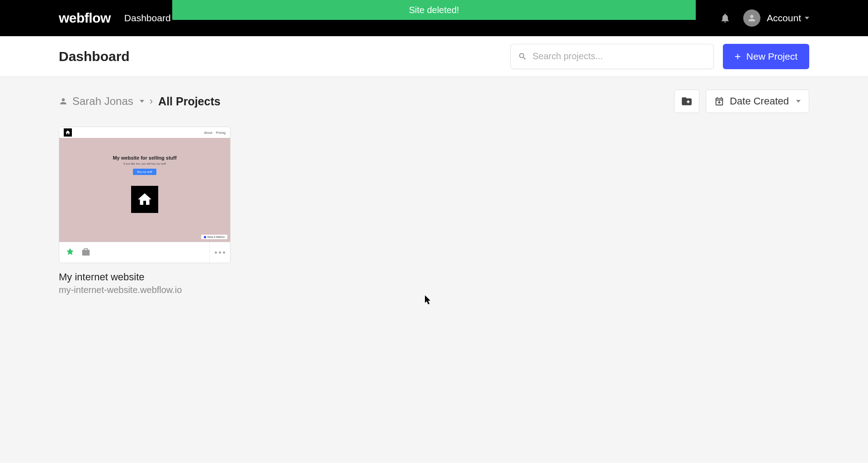 The width and height of the screenshot is (868, 463). Describe the element at coordinates (612, 57) in the screenshot. I see `search-box` at that location.